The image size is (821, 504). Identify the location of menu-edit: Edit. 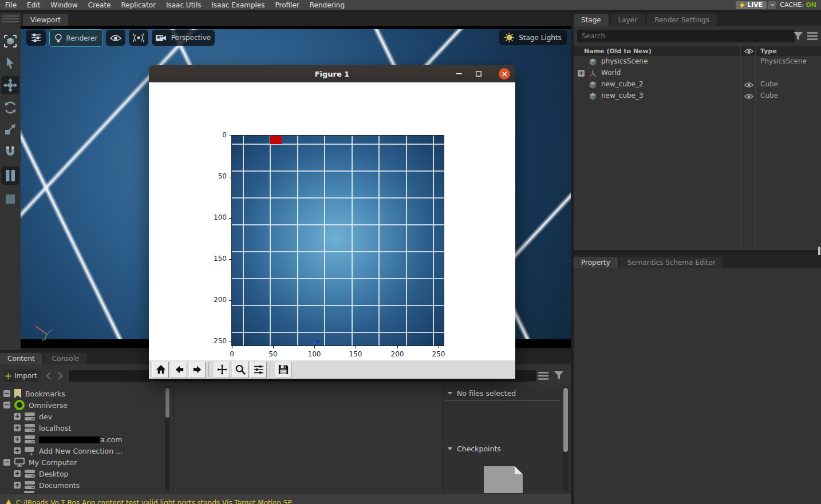
(33, 5).